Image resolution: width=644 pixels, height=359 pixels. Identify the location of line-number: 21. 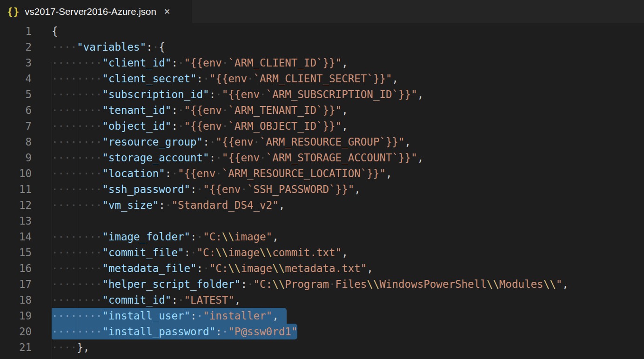
(16, 347).